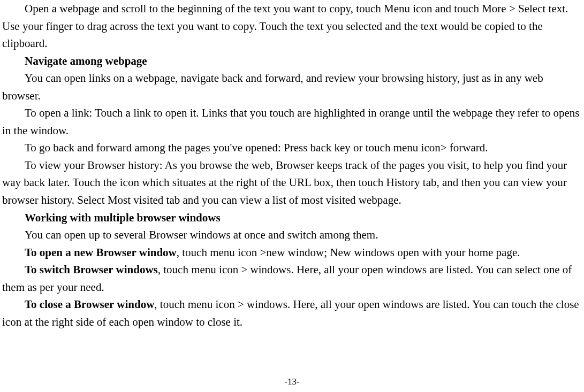  I want to click on paragraph-close-window: To close a Browser window, touch menu ic…, so click(292, 313).